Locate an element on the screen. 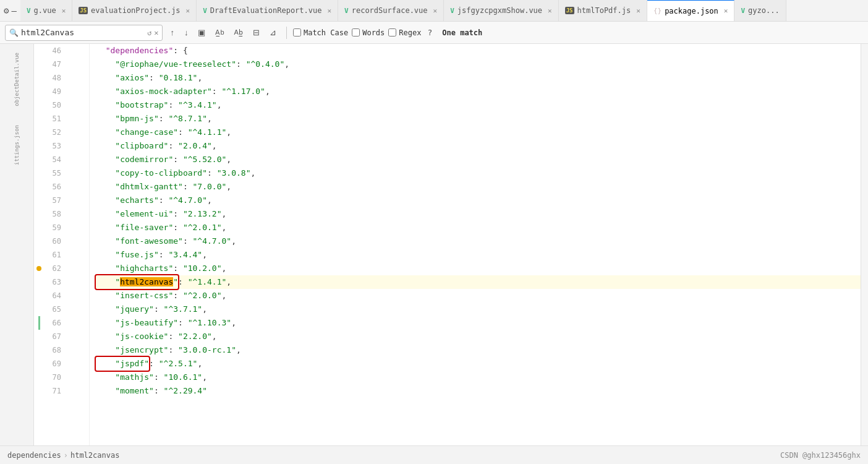  refresh-icon: ↺ is located at coordinates (150, 33).